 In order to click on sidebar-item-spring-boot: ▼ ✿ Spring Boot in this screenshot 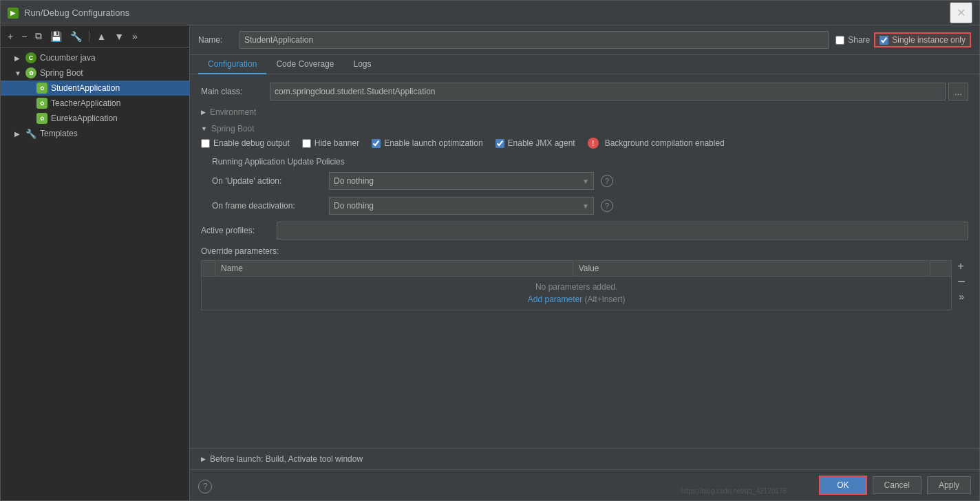, I will do `click(95, 73)`.